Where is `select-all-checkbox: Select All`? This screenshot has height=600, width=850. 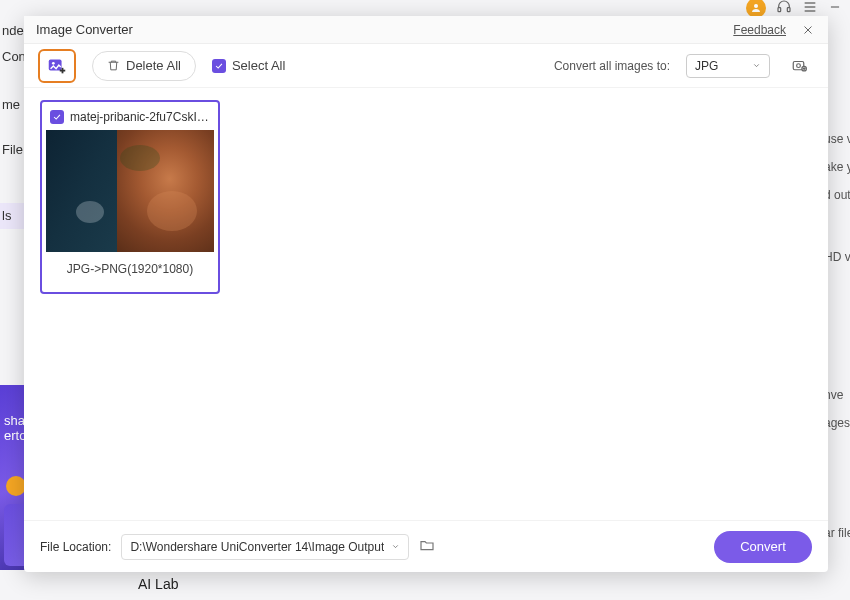
select-all-checkbox: Select All is located at coordinates (248, 66).